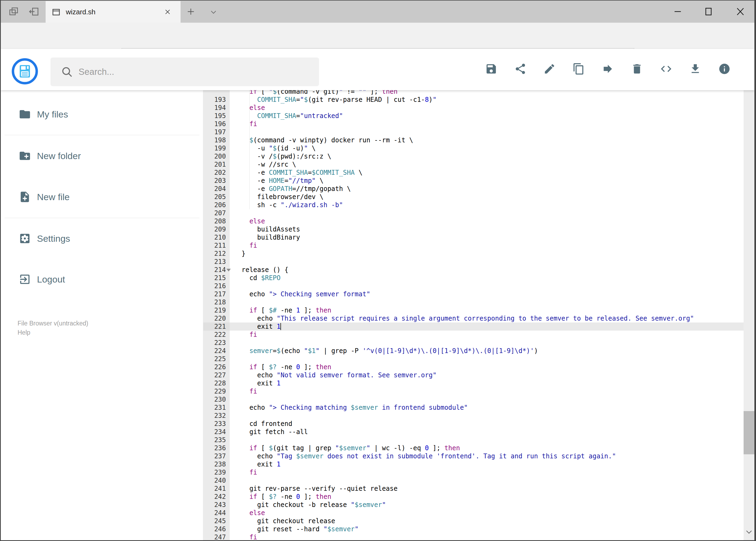  What do you see at coordinates (102, 156) in the screenshot?
I see `sidebar-item-new-folder: New folder` at bounding box center [102, 156].